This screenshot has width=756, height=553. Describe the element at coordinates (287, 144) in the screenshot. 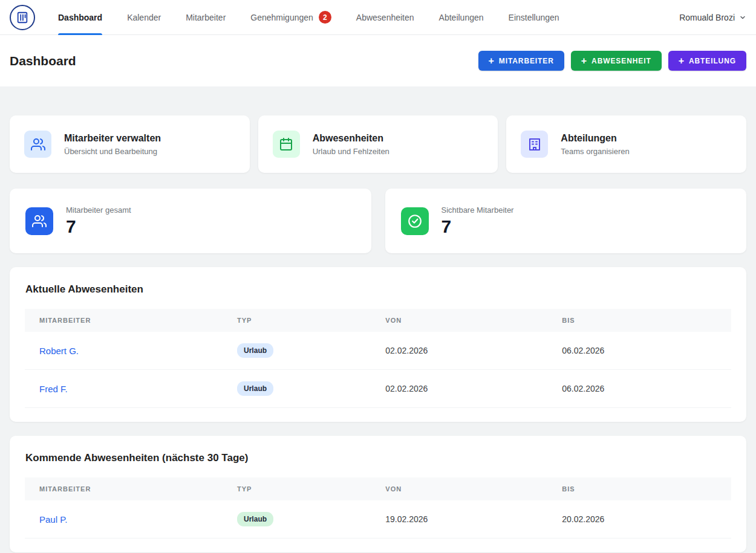

I see `calendar-icon` at that location.